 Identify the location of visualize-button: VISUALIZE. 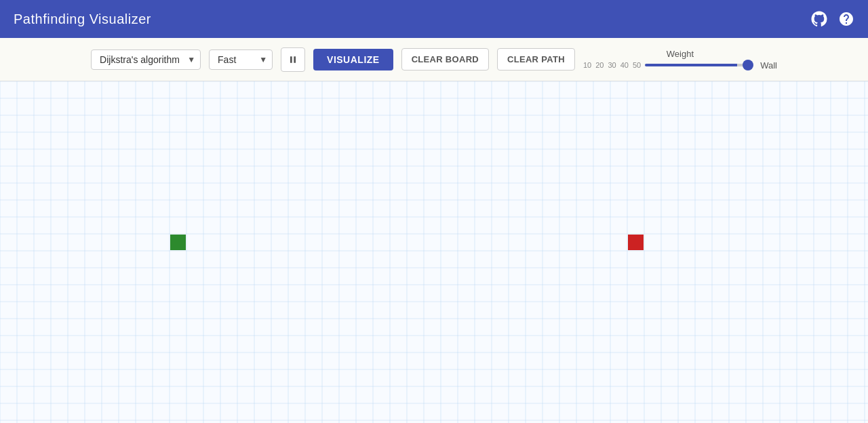
(353, 60).